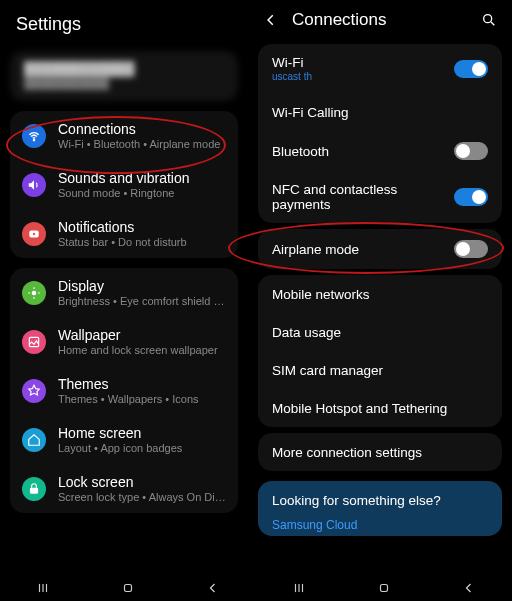 The height and width of the screenshot is (601, 512). What do you see at coordinates (124, 488) in the screenshot?
I see `settings-item-lock: Lock screen Screen lock type • Always On…` at bounding box center [124, 488].